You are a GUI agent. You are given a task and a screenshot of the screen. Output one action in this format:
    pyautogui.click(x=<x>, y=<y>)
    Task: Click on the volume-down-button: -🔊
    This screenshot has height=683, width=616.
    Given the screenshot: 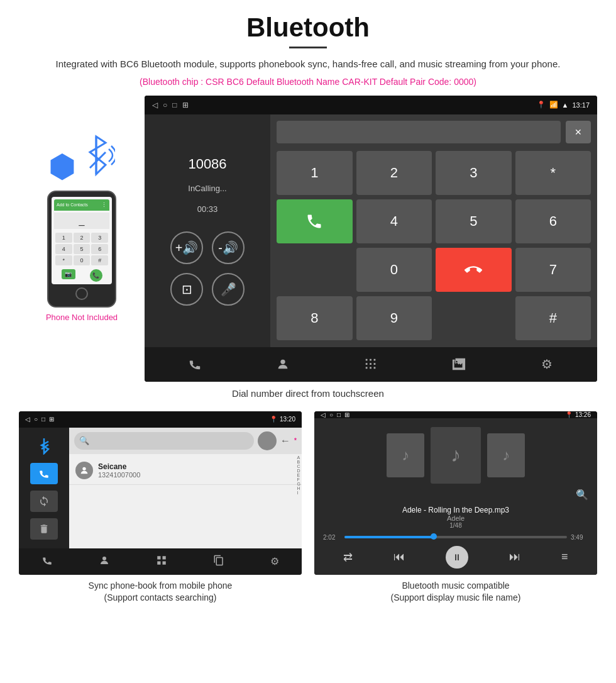 What is the action you would take?
    pyautogui.click(x=228, y=248)
    